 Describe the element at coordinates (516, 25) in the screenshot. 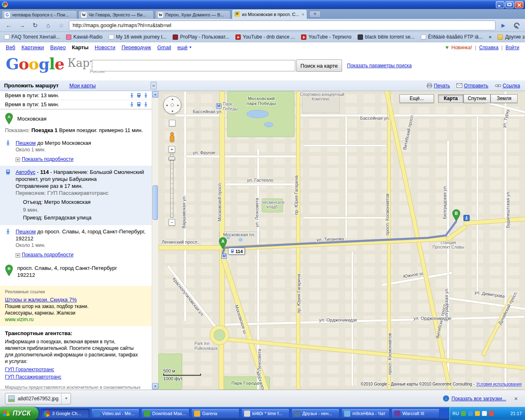

I see `wrench-menu-icon` at that location.